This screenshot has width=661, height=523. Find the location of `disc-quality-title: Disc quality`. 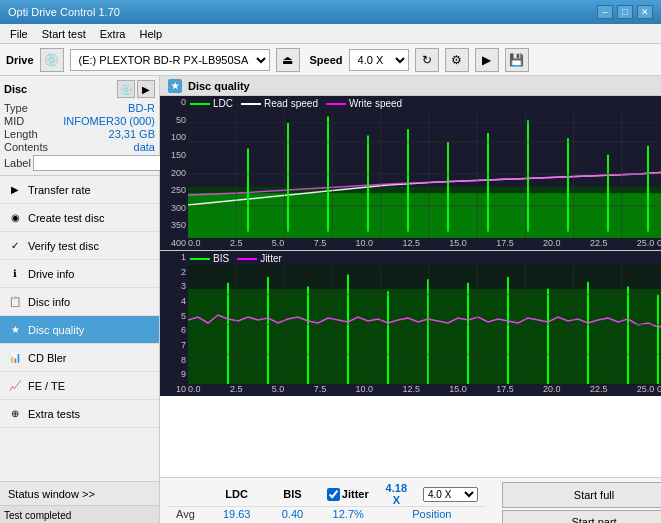

disc-quality-title: Disc quality is located at coordinates (219, 86).